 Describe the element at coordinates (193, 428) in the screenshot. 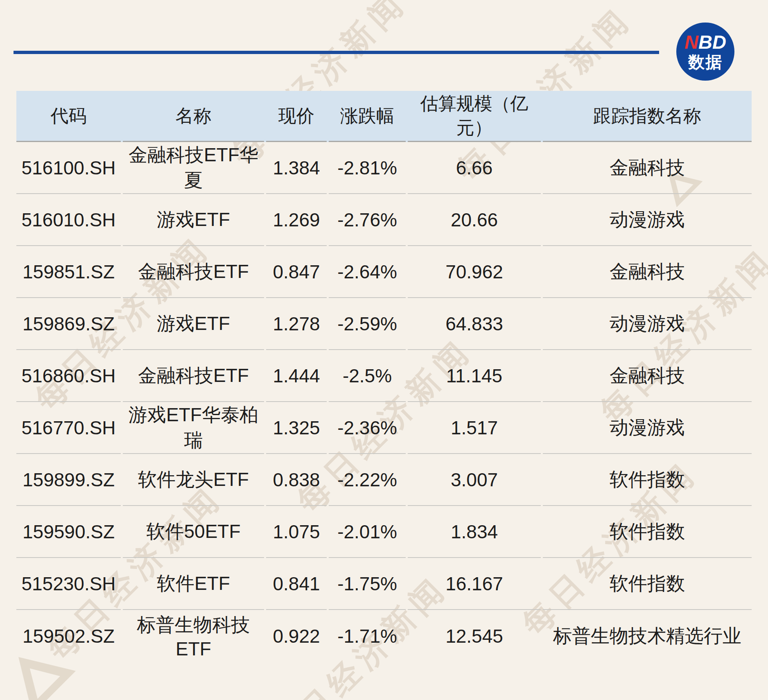

I see `cell-name: 游戏ETF华泰柏瑞` at that location.